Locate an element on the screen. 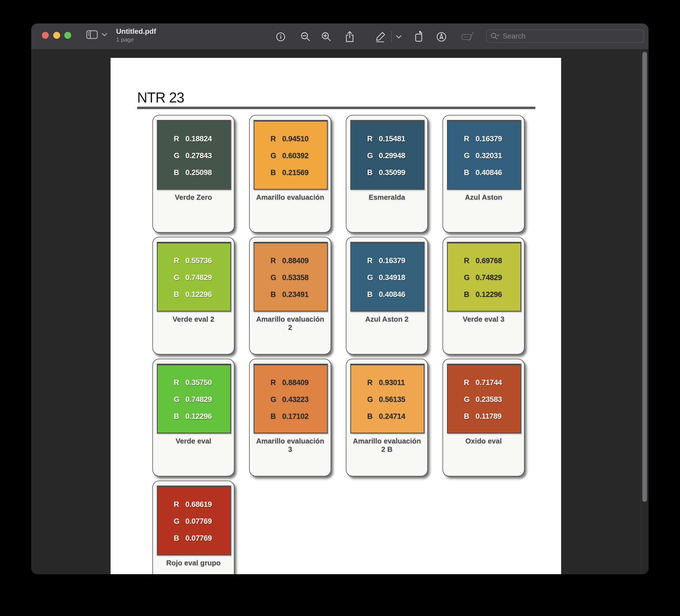  color-swatch: R0.68619 G0.07769 B0.07769 is located at coordinates (194, 521).